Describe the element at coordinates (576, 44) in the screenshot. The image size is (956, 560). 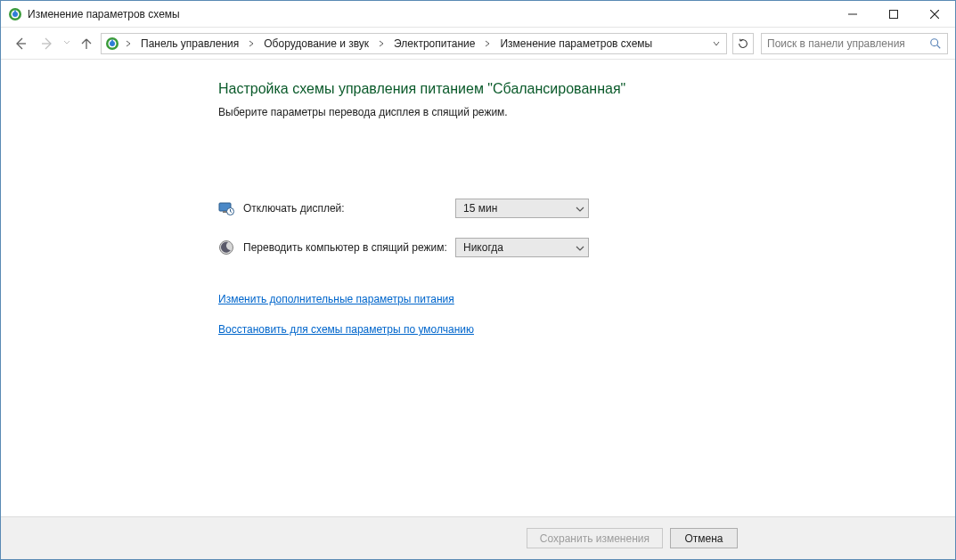
I see `breadcrumb-item: Изменение параметров схемы` at that location.